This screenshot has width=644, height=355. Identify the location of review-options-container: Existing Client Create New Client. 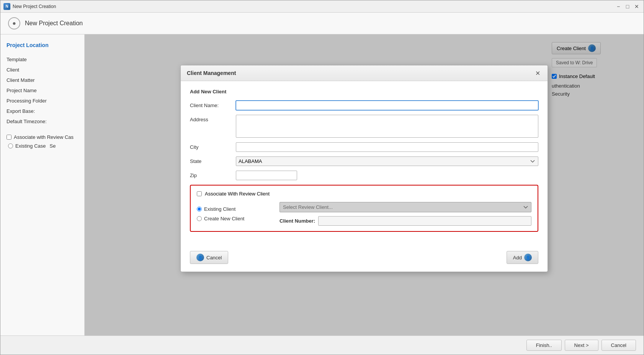
(364, 214).